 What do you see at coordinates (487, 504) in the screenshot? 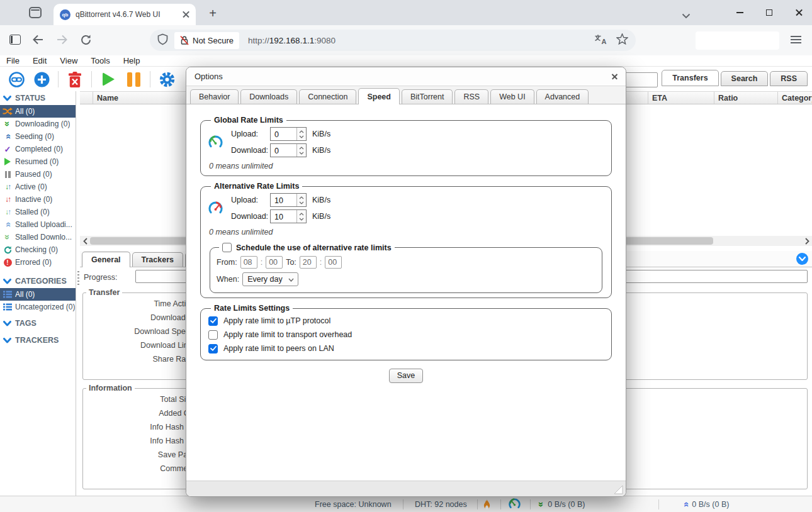
I see `alt-speed-flame-icon` at bounding box center [487, 504].